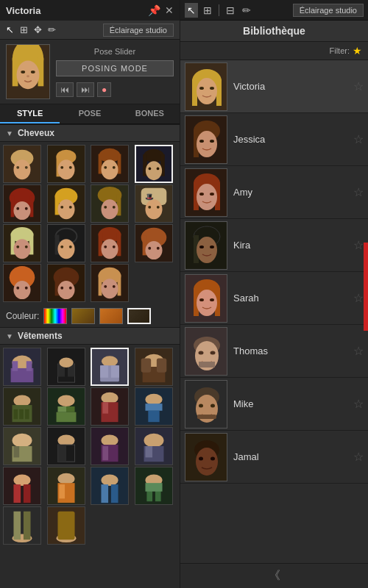 The image size is (368, 588). What do you see at coordinates (10, 29) in the screenshot?
I see `cursor-icon: ↖` at bounding box center [10, 29].